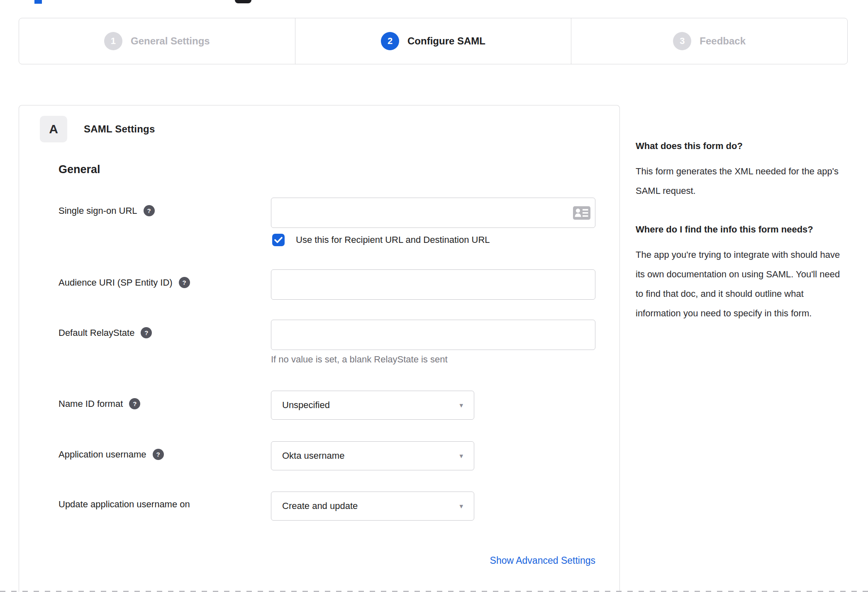 The width and height of the screenshot is (868, 592). Describe the element at coordinates (433, 41) in the screenshot. I see `stepper-step-configure-saml: 2 Configure SAML` at that location.